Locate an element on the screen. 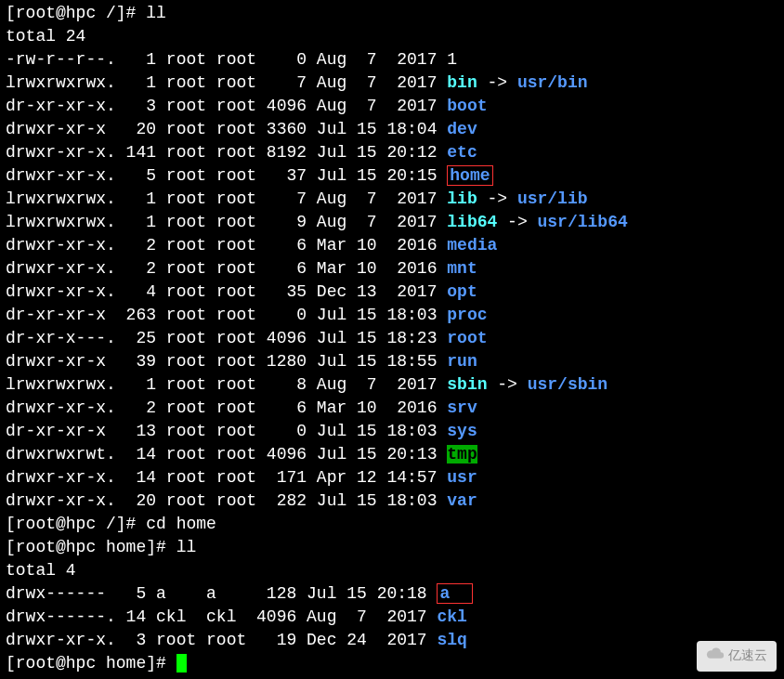 This screenshot has width=784, height=679. prompt-line: [root@hpc /]# ll is located at coordinates (392, 13).